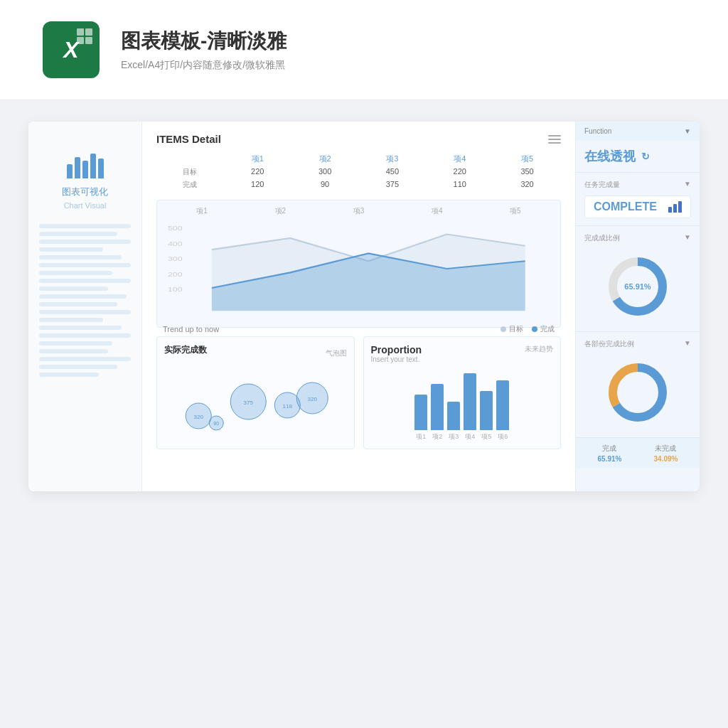 Image resolution: width=728 pixels, height=728 pixels. Describe the element at coordinates (610, 449) in the screenshot. I see `stat1-label: 完成` at that location.